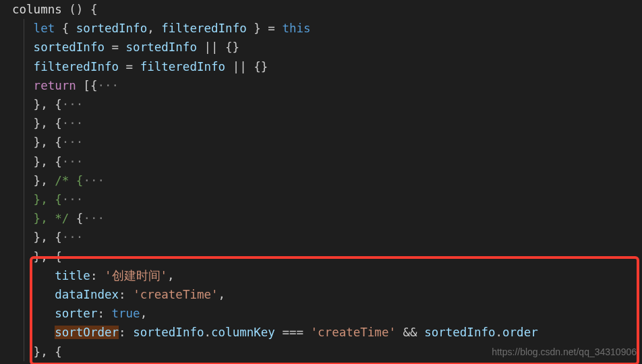 The width and height of the screenshot is (642, 364). Describe the element at coordinates (126, 313) in the screenshot. I see `token-boolean: true` at that location.